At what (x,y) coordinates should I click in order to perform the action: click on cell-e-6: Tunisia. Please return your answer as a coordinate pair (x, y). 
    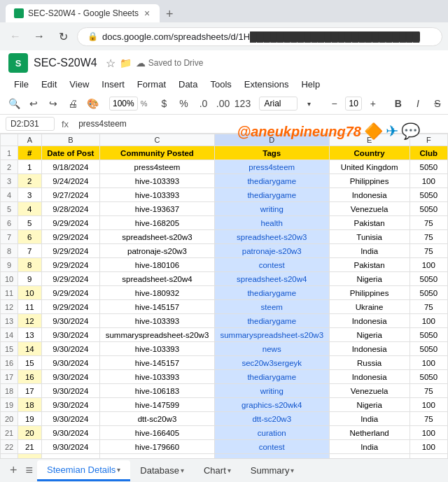
    Looking at the image, I should click on (370, 237).